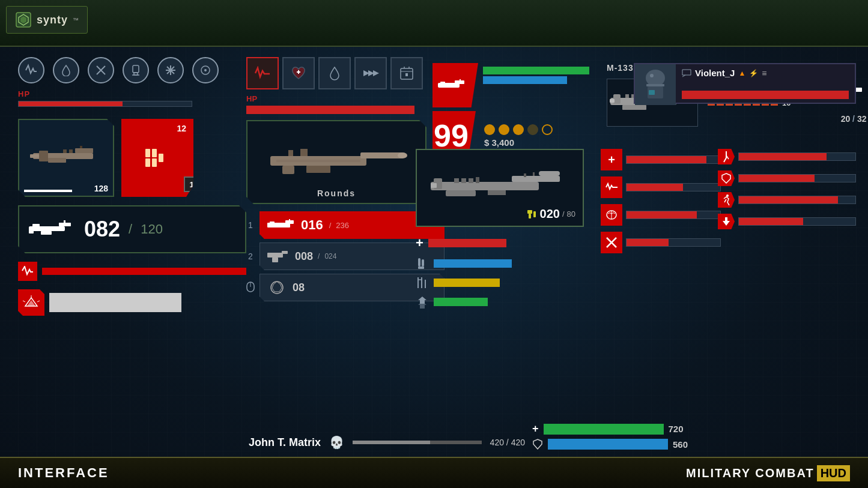 This screenshot has height=488, width=868. Describe the element at coordinates (64, 473) in the screenshot. I see `interface-label: INTERFACE` at that location.